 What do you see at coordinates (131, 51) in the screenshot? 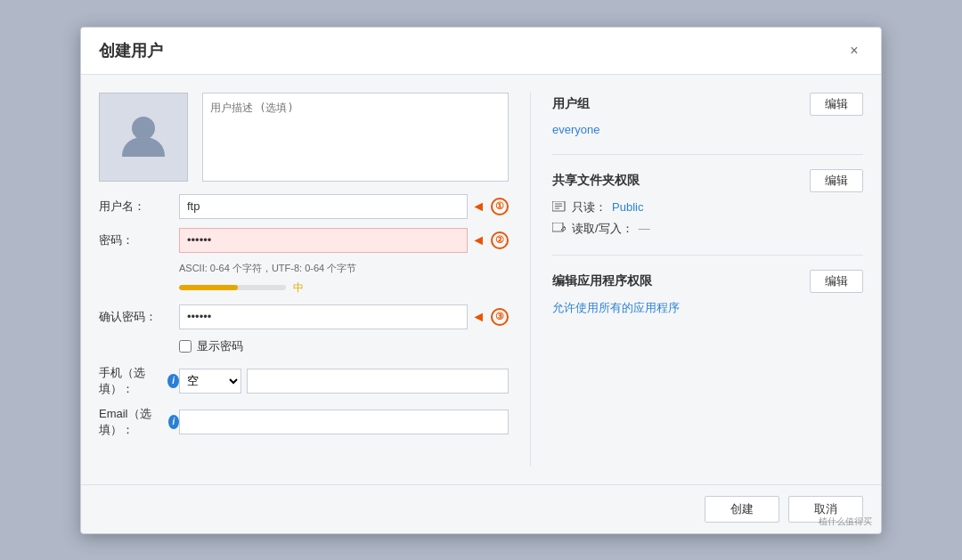
I see `dialog-title: 创建用户` at bounding box center [131, 51].